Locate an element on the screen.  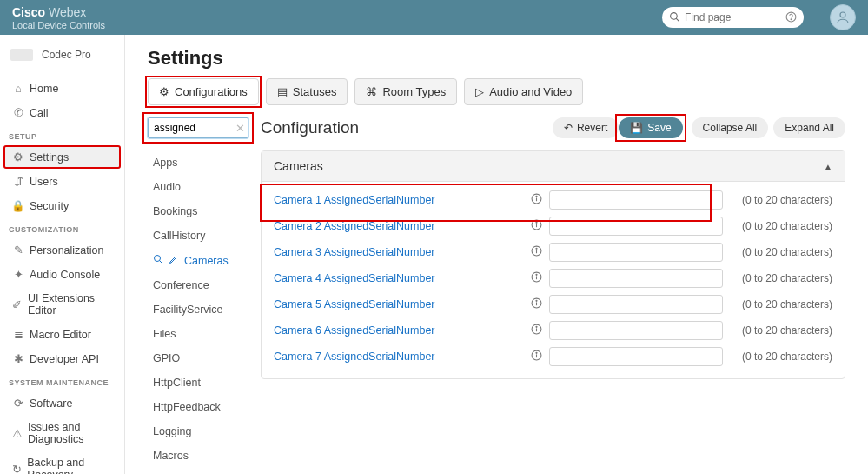
sidebar-item-ui-ext: ✐UI Extensions Editor is located at coordinates (63, 304).